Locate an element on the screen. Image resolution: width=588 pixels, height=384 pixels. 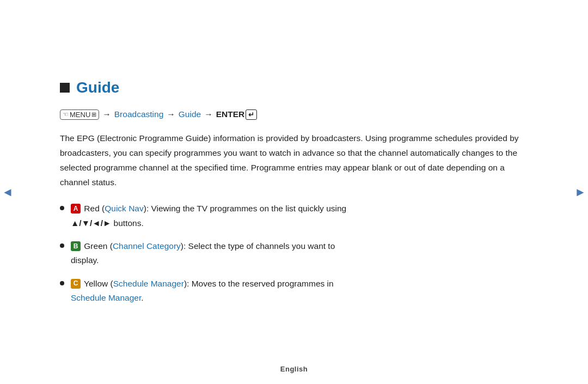
arrow-2: → is located at coordinates (171, 114).